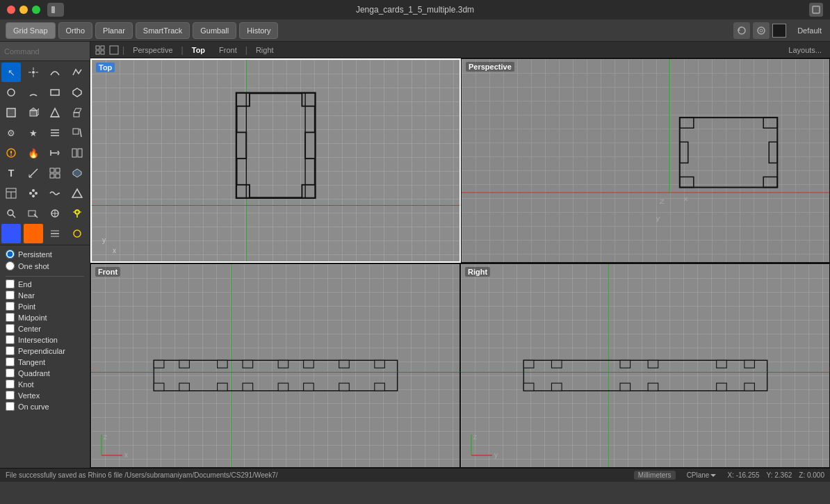 This screenshot has width=830, height=504. What do you see at coordinates (808, 50) in the screenshot?
I see `layouts-button: Layouts...` at bounding box center [808, 50].